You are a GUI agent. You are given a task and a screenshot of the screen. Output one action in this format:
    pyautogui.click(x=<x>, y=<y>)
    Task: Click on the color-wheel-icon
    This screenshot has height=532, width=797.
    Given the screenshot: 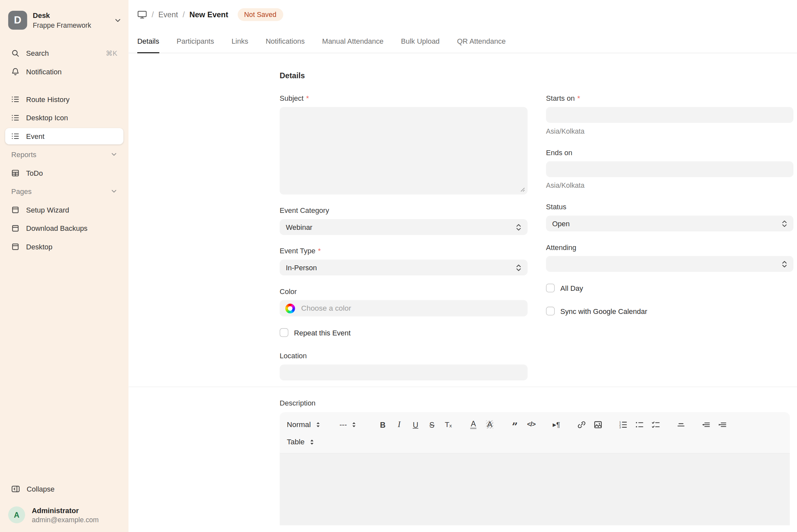 What is the action you would take?
    pyautogui.click(x=290, y=308)
    